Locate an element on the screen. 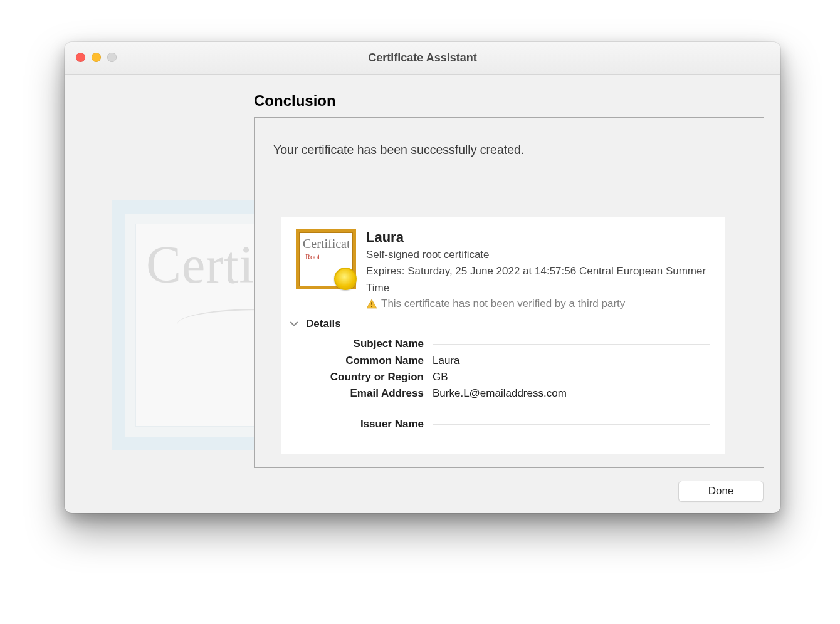 The height and width of the screenshot is (624, 840). minimize-window-button is located at coordinates (97, 58).